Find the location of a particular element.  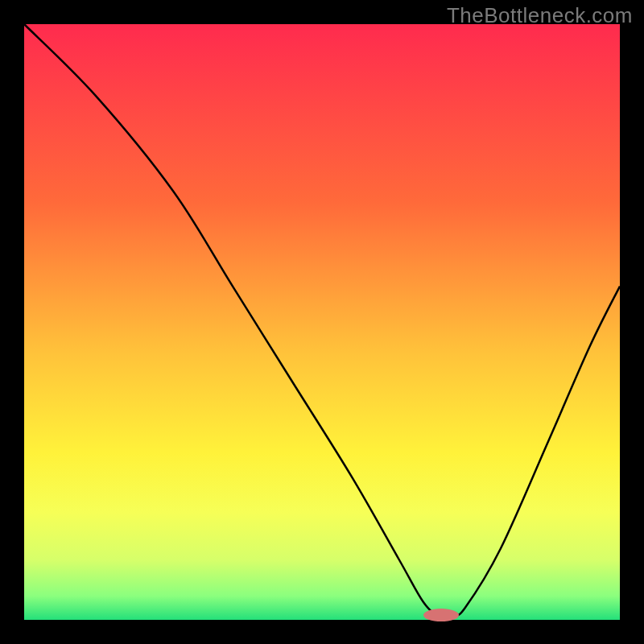

watermark-label: TheBottleneck.com is located at coordinates (539, 16).